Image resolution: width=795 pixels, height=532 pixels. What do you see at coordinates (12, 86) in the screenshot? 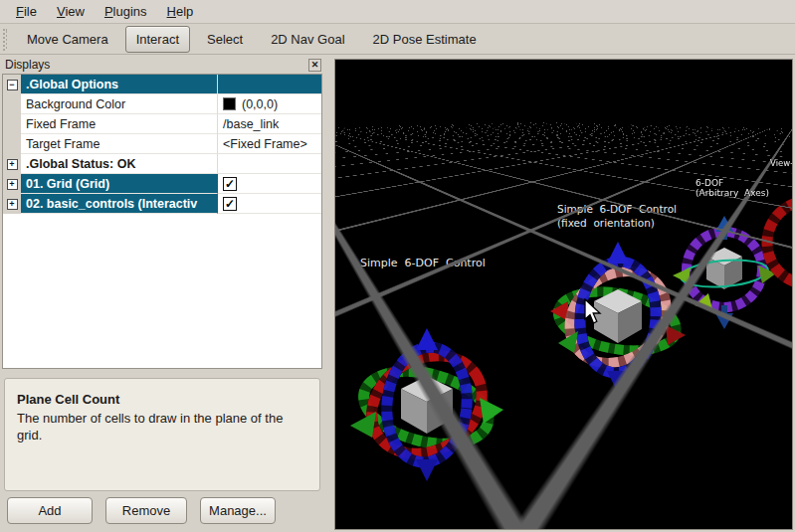
I see `collapse-icon: −` at bounding box center [12, 86].